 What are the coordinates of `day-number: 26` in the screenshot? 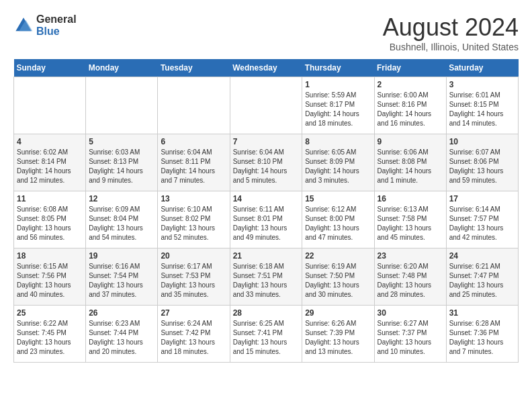 It's located at (122, 313).